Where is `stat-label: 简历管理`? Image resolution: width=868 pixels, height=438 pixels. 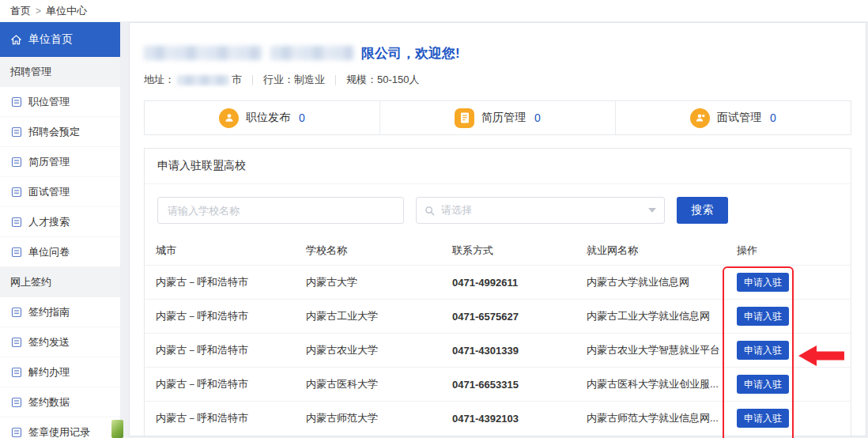
stat-label: 简历管理 is located at coordinates (504, 118).